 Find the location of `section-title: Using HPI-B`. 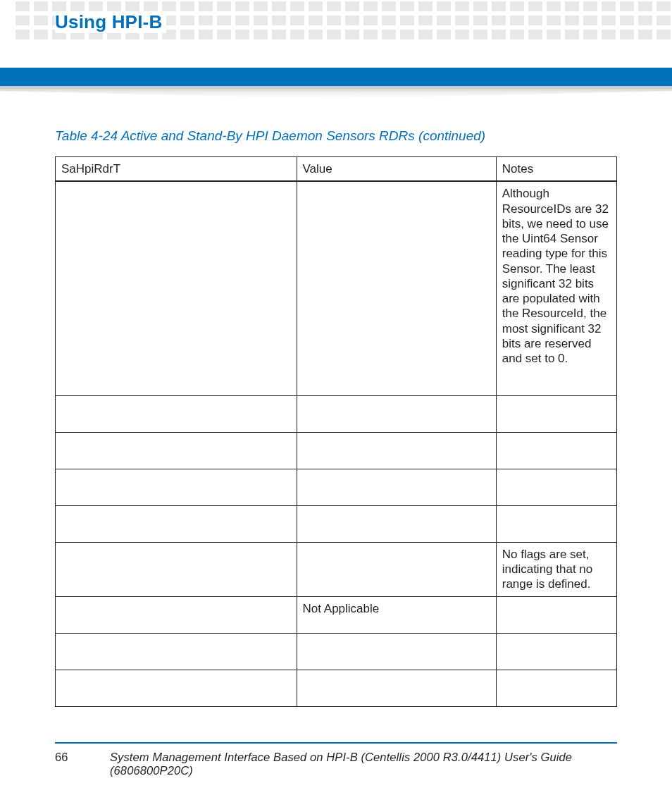

section-title: Using HPI-B is located at coordinates (111, 23).